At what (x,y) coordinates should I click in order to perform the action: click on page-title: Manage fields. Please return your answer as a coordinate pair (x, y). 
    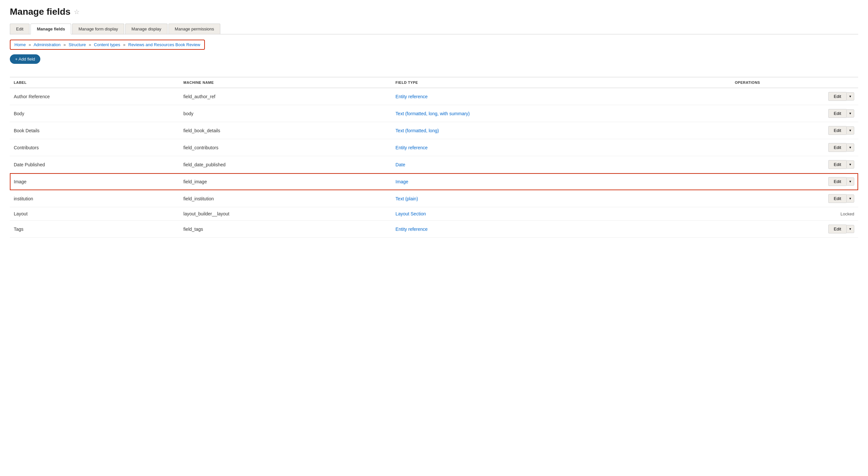
    Looking at the image, I should click on (40, 12).